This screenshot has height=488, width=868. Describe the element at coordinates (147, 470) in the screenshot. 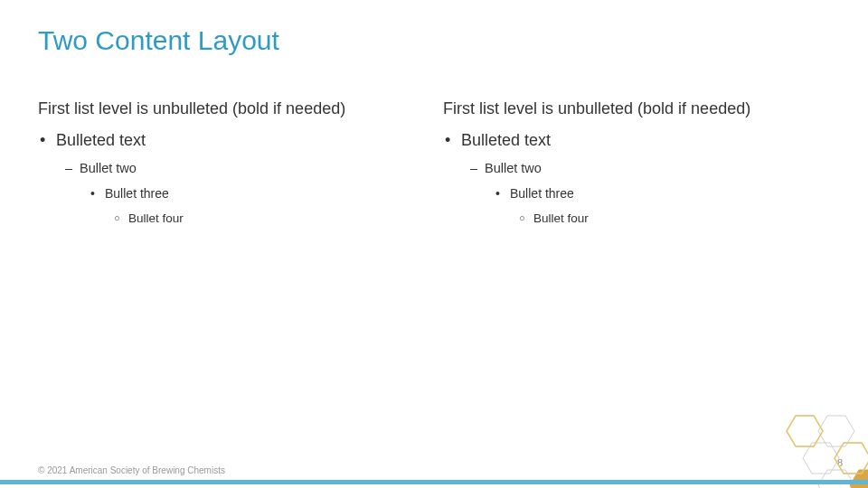

I see `copyright-org: American Society of Brewing Chemists` at that location.